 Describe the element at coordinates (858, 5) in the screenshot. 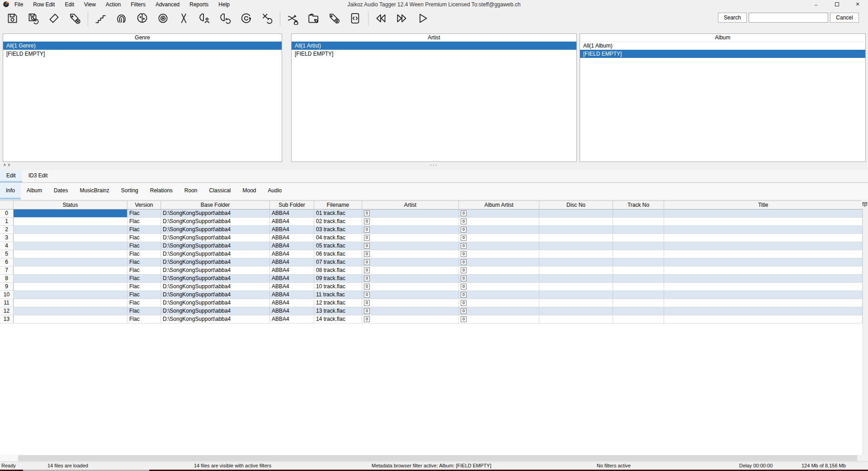

I see `close-button: ✕` at that location.